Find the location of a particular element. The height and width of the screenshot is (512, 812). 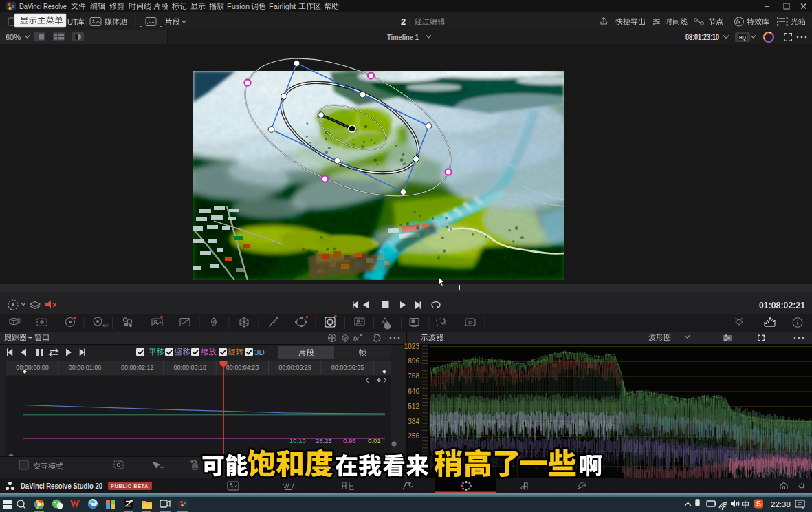

svg-text: Timeline 1 is located at coordinates (403, 37).